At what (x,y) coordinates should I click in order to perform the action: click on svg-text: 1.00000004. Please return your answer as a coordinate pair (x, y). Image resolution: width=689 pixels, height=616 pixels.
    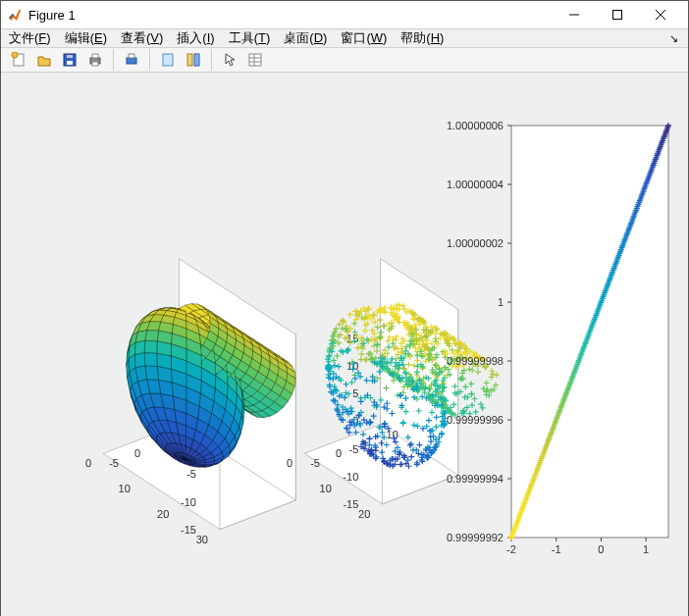
    Looking at the image, I should click on (475, 184).